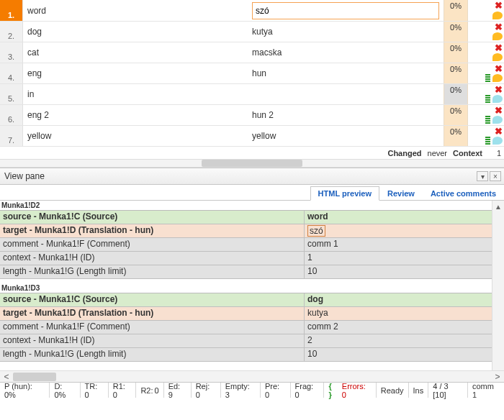 This screenshot has height=420, width=504. Describe the element at coordinates (252, 193) in the screenshot. I see `view-pane-tabs: HTML preview Review Active comments` at that location.